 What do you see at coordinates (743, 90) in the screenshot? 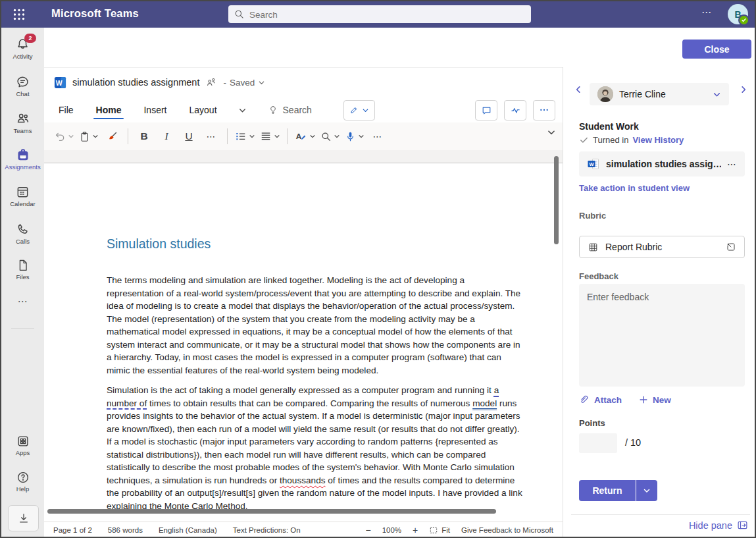
I see `next-student-button` at bounding box center [743, 90].